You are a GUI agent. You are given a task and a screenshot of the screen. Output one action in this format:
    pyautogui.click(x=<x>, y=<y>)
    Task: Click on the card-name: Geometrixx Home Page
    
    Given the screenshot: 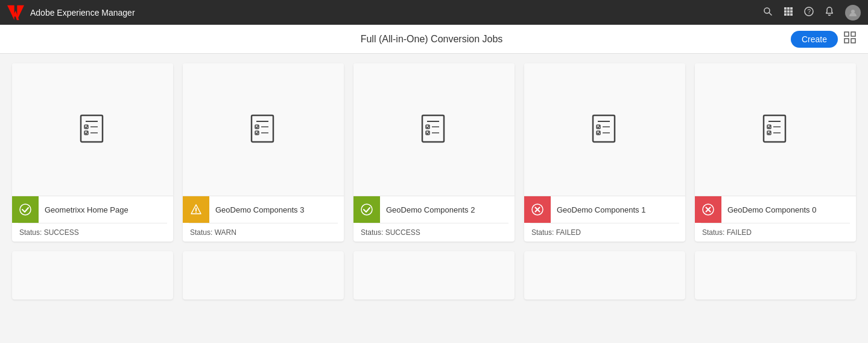 What is the action you would take?
    pyautogui.click(x=87, y=210)
    